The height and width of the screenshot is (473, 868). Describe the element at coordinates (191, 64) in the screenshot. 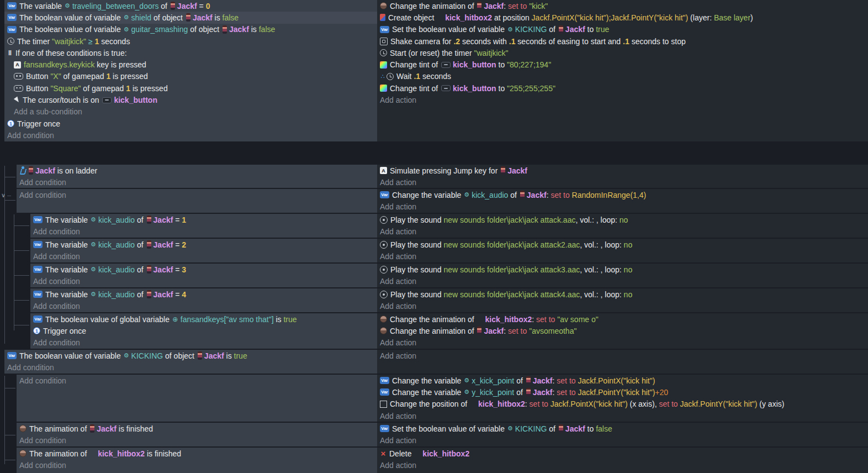

I see `condition-row: Afansandkeys.keykick key is pressed` at that location.